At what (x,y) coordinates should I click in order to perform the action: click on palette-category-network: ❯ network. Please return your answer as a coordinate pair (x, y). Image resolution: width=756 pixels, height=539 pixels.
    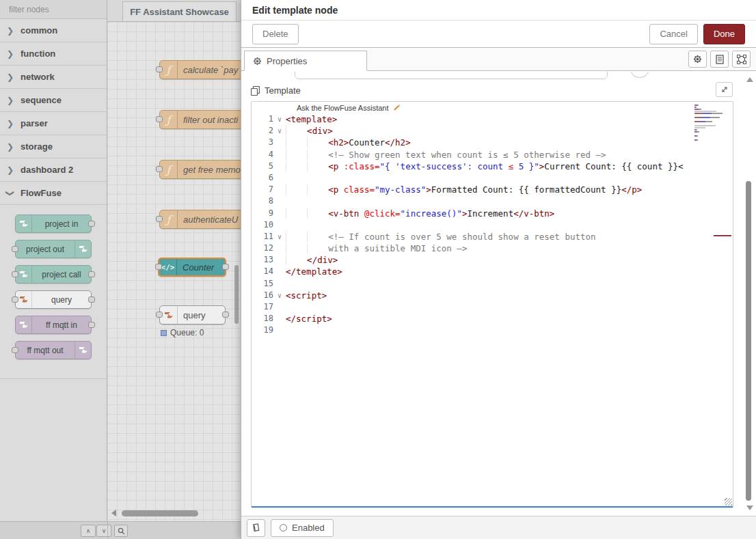
    Looking at the image, I should click on (53, 77).